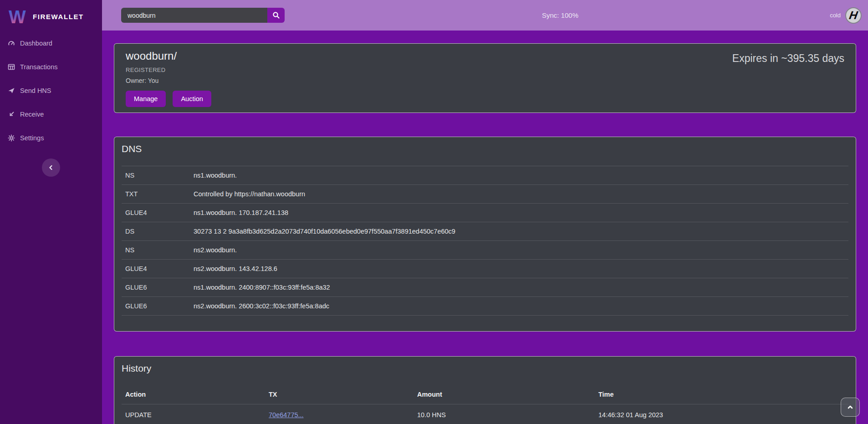 Image resolution: width=868 pixels, height=424 pixels. What do you see at coordinates (192, 99) in the screenshot?
I see `auction-button: Auction` at bounding box center [192, 99].